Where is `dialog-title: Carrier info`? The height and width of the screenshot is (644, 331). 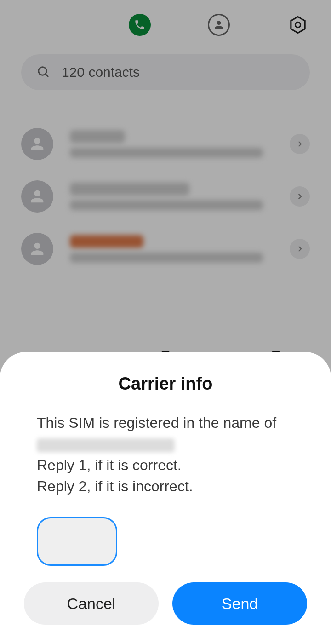
dialog-title: Carrier info is located at coordinates (166, 384).